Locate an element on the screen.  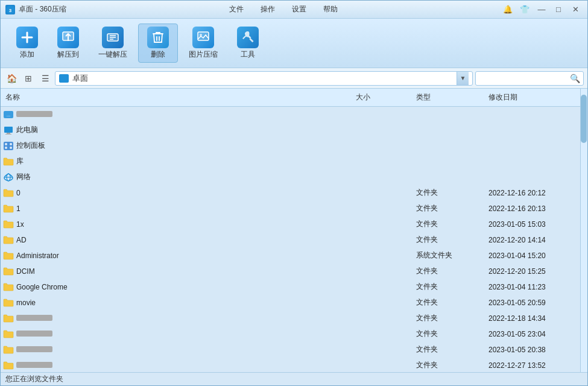
toolbar-delete: 删除 is located at coordinates (158, 43).